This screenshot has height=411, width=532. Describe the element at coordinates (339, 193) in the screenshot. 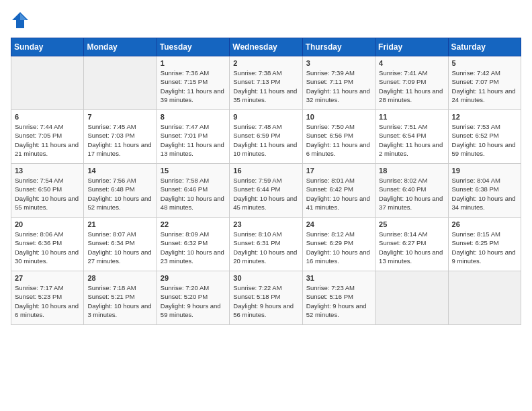

I see `day-info: Sunrise: 8:01 AM Sunset: 6:42 PM Dayligh…` at that location.